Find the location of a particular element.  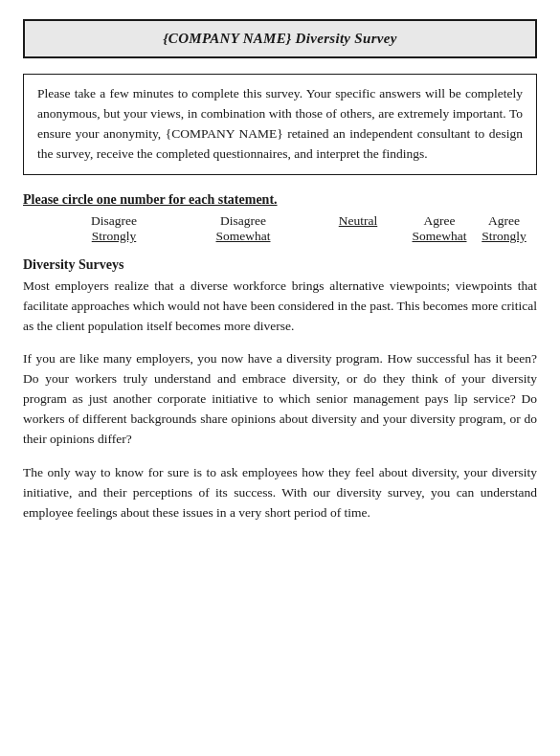

scale-section: Please circle one number for each statem… is located at coordinates (280, 218).